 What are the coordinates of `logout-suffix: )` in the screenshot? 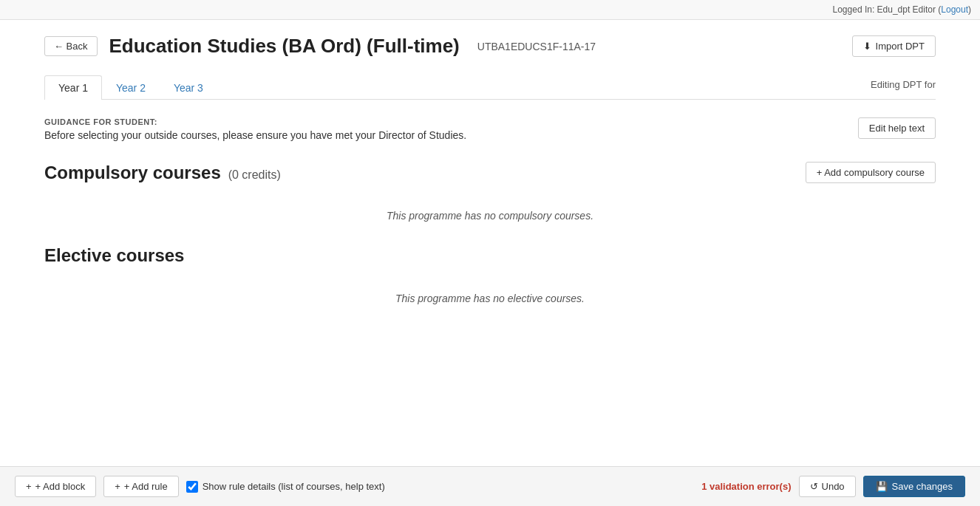 It's located at (970, 10).